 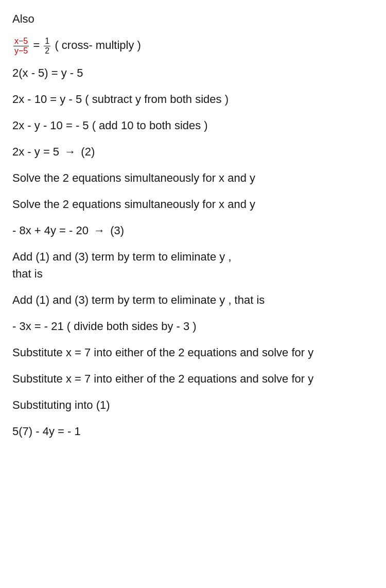 I want to click on line-multiply-2-by-minus4: Solve the 2 equations simultaneously for…, so click(x=193, y=204).